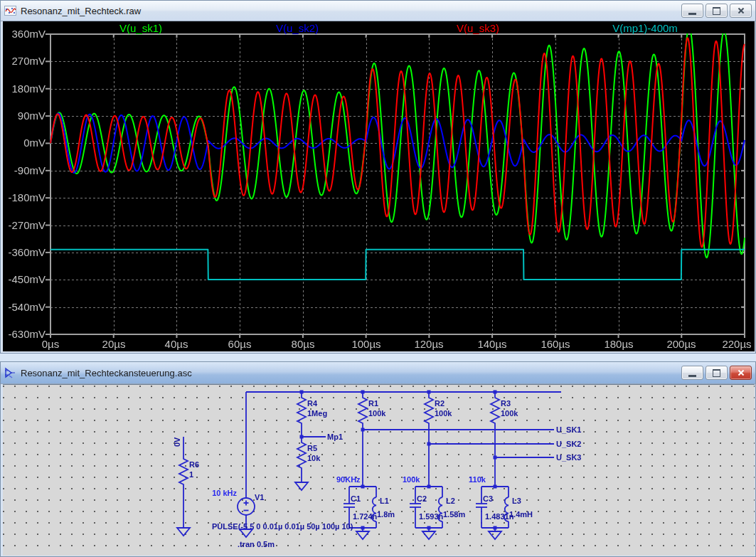 The width and height of the screenshot is (756, 557). What do you see at coordinates (25, 34) in the screenshot?
I see `y-tick-label: 360mV` at bounding box center [25, 34].